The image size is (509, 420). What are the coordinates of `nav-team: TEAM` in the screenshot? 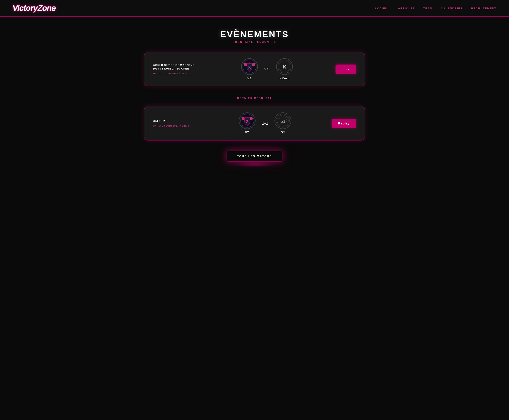 It's located at (428, 8).